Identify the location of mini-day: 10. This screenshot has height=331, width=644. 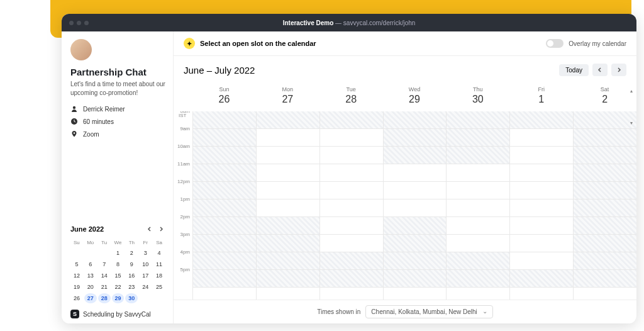
(145, 264).